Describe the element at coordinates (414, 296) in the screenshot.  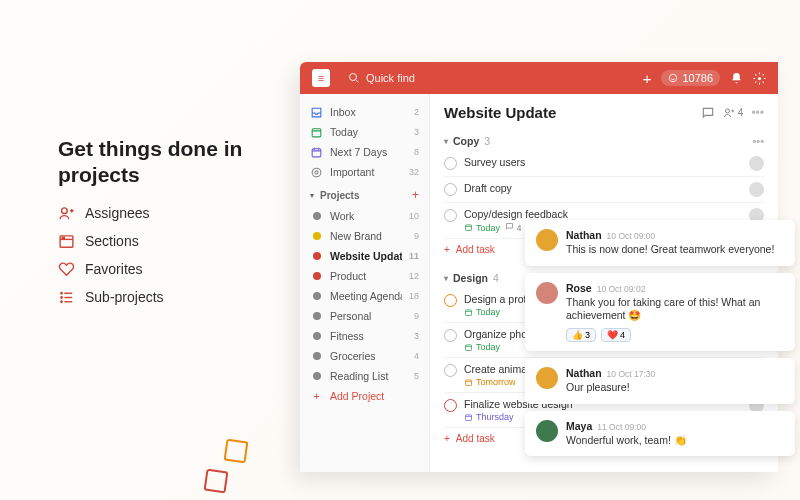
I see `sidebar-item-count: 18` at that location.